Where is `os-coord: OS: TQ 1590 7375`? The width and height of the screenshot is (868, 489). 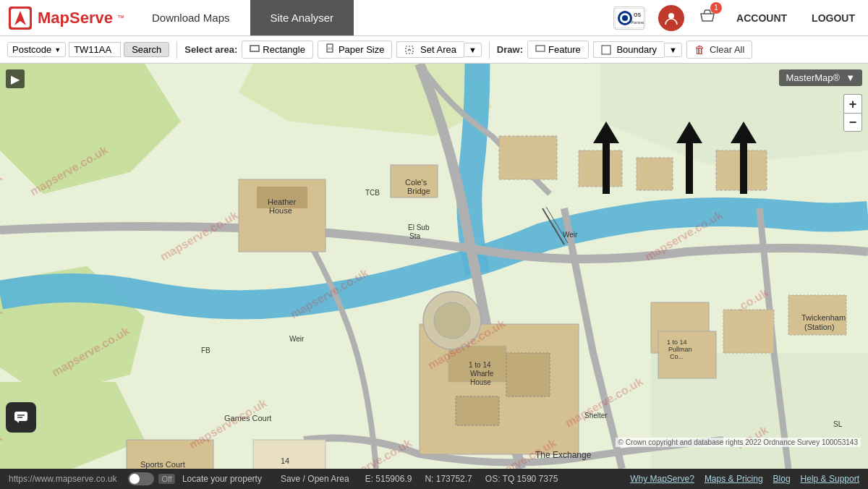 os-coord: OS: TQ 1590 7375 is located at coordinates (522, 479).